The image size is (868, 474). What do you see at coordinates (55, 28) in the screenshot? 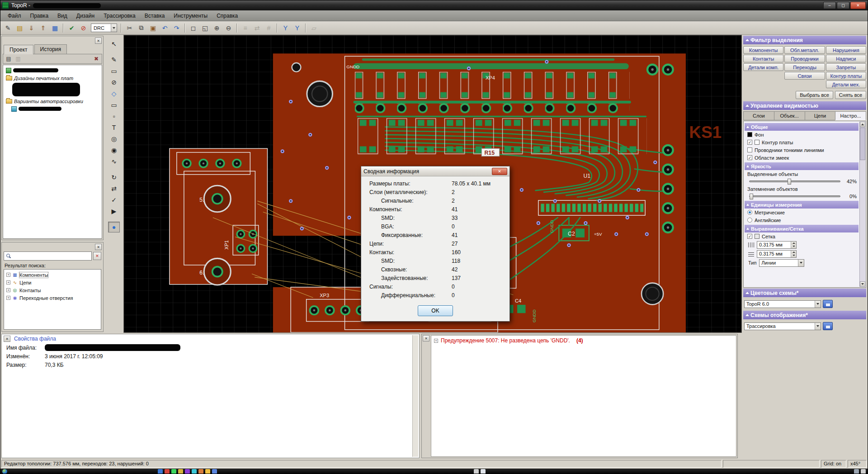
I see `save-icon: ▦` at bounding box center [55, 28].